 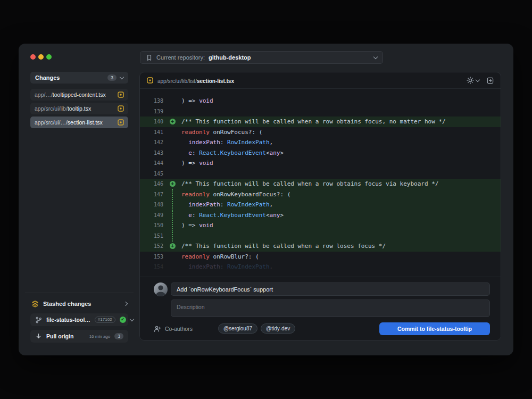 What do you see at coordinates (49, 57) in the screenshot?
I see `zoom-button` at bounding box center [49, 57].